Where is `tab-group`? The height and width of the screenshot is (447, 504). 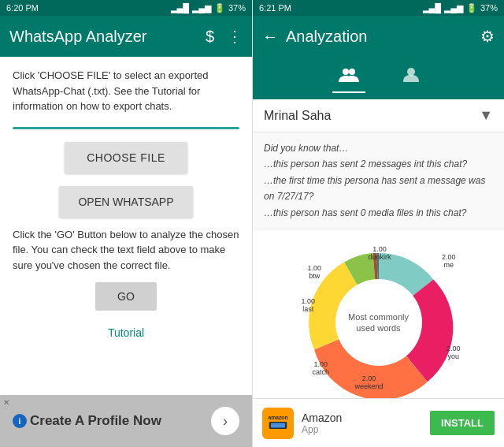
tab-group is located at coordinates (349, 78).